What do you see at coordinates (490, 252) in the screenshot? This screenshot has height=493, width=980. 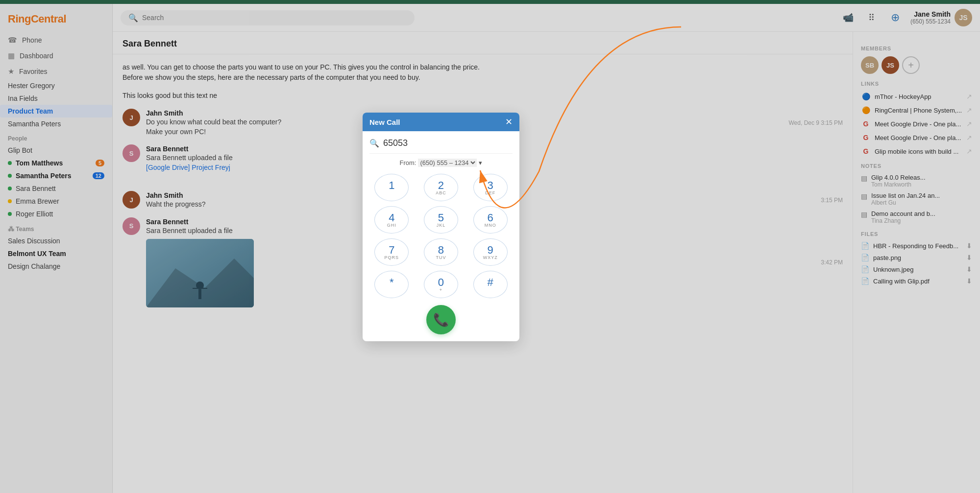 I see `key-9: 9 WXYZ` at bounding box center [490, 252].